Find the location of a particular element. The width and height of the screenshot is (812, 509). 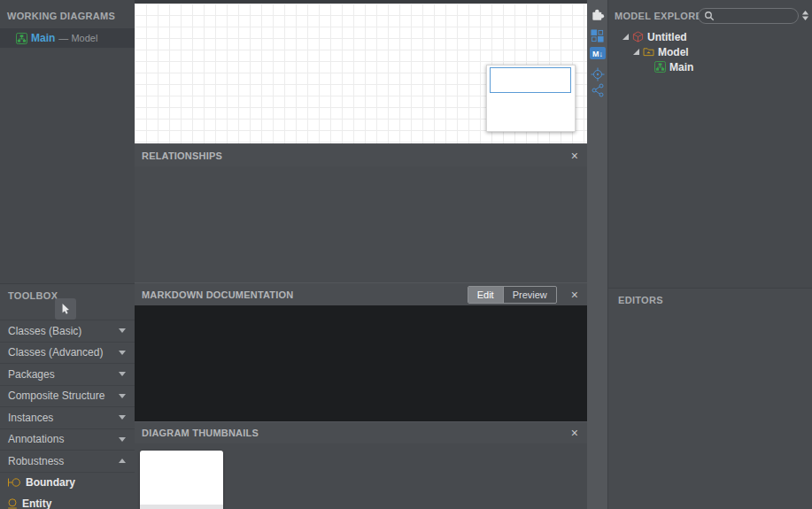

toolbox-section-robustness: Robustness is located at coordinates (67, 460).